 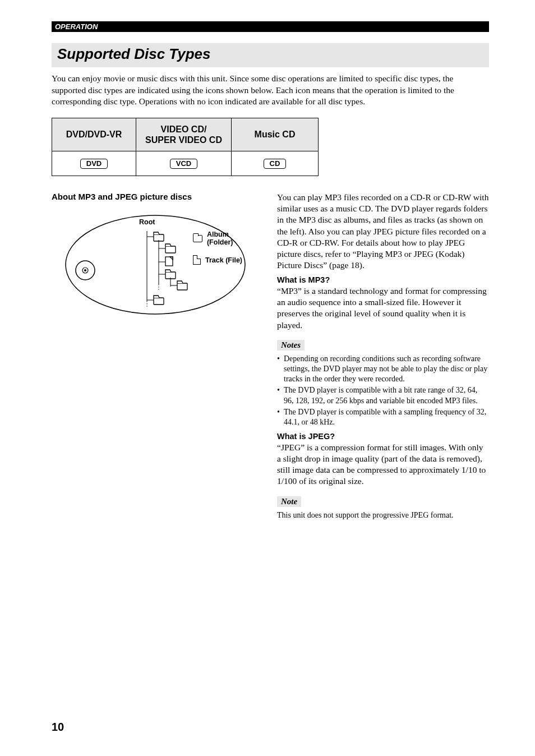 I want to click on note-item: The DVD player is compatible with a samp…, so click(x=383, y=417).